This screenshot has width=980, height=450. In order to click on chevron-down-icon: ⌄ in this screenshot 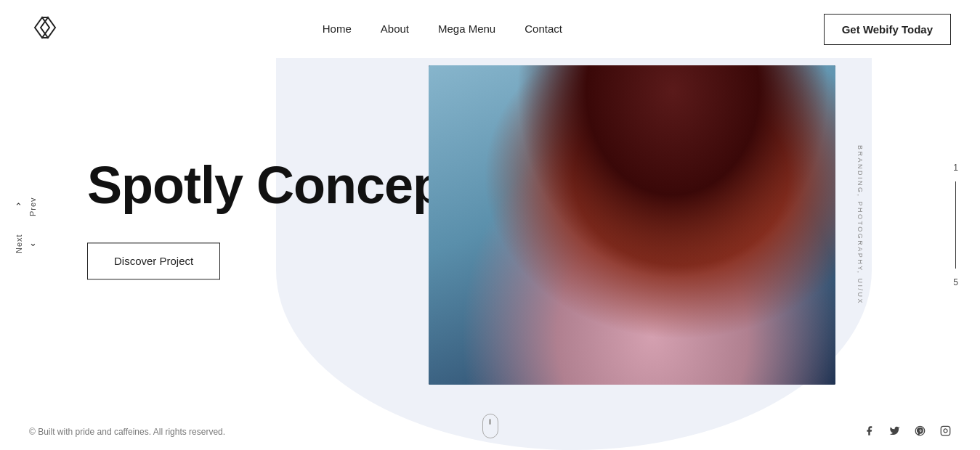, I will do `click(33, 244)`.